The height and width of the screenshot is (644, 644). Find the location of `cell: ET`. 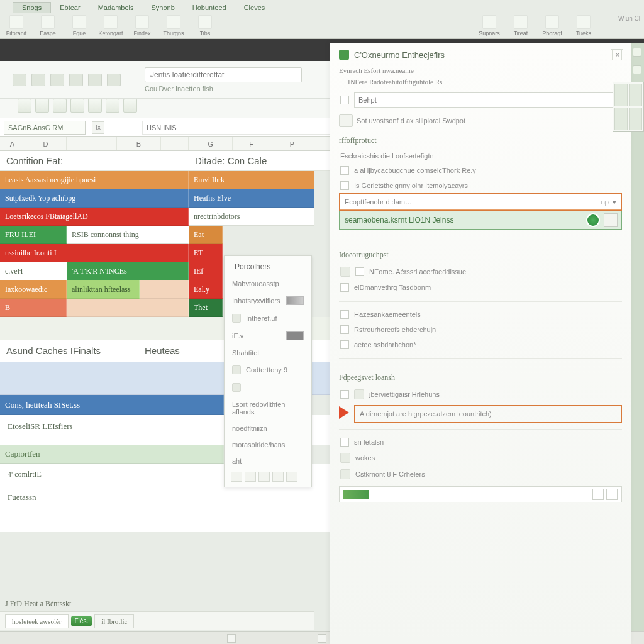

cell: ET is located at coordinates (206, 253).